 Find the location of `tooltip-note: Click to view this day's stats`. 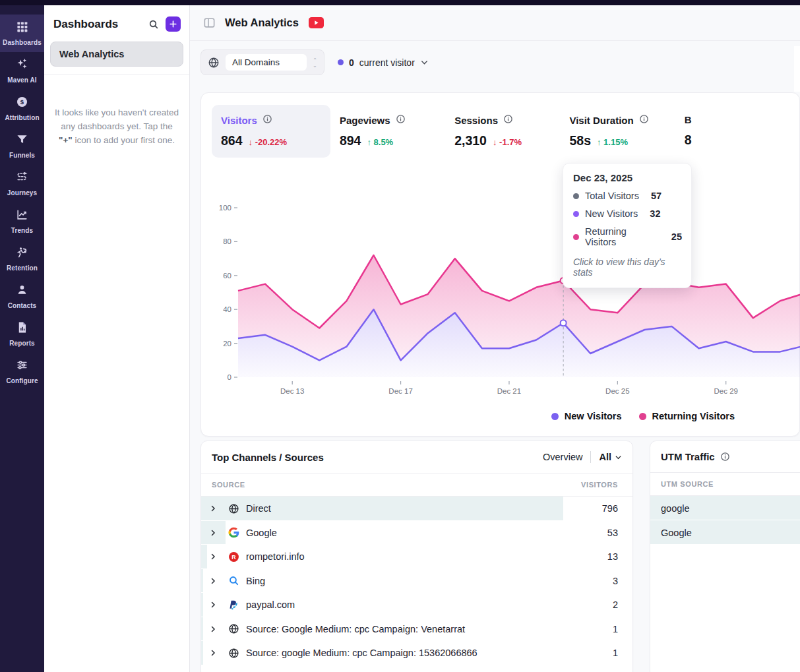

tooltip-note: Click to view this day's stats is located at coordinates (628, 267).